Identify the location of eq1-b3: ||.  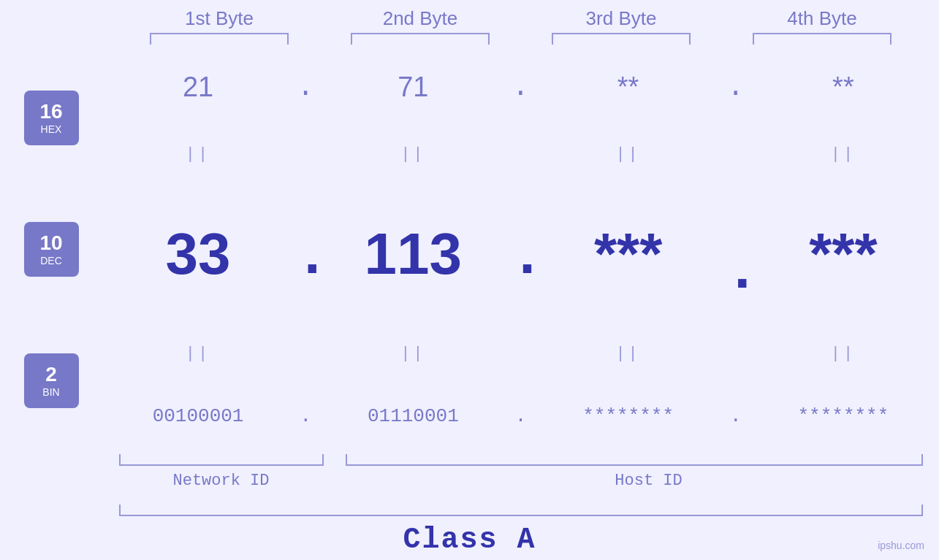
(628, 155).